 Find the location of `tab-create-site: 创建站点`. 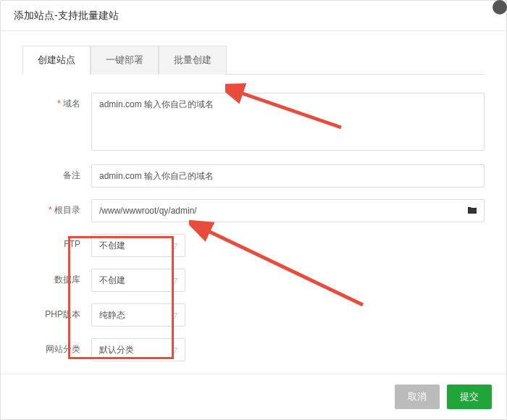

tab-create-site: 创建站点 is located at coordinates (56, 60).